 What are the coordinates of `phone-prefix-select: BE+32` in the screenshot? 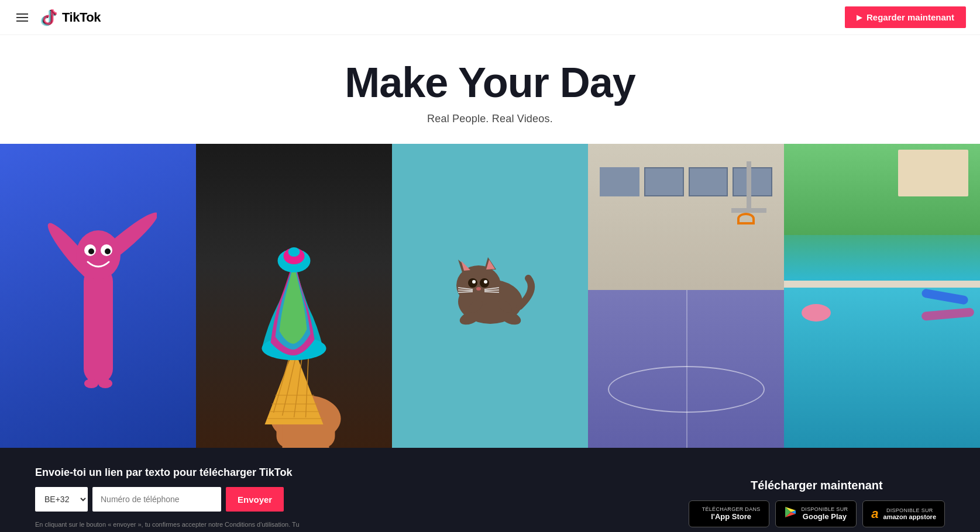 It's located at (61, 499).